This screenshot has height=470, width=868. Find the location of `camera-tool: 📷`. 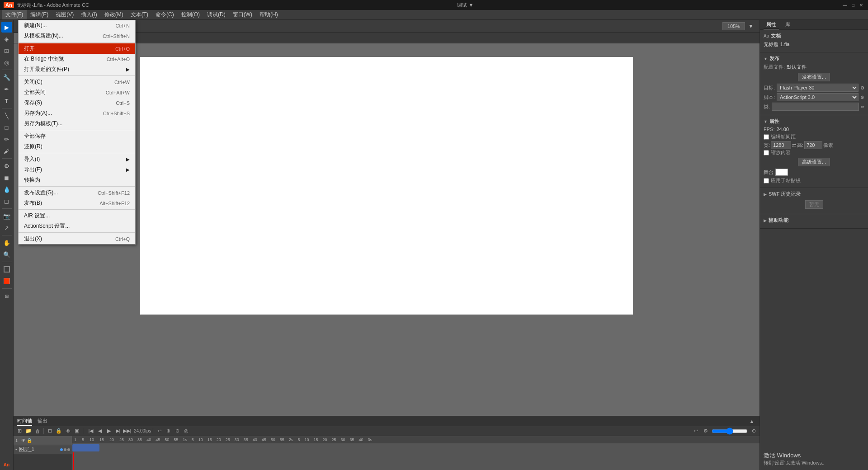

camera-tool: 📷 is located at coordinates (7, 216).